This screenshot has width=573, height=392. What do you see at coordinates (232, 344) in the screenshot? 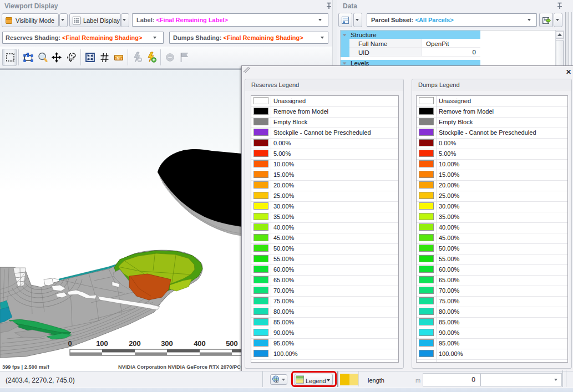
I see `svg-text: 500` at bounding box center [232, 344].